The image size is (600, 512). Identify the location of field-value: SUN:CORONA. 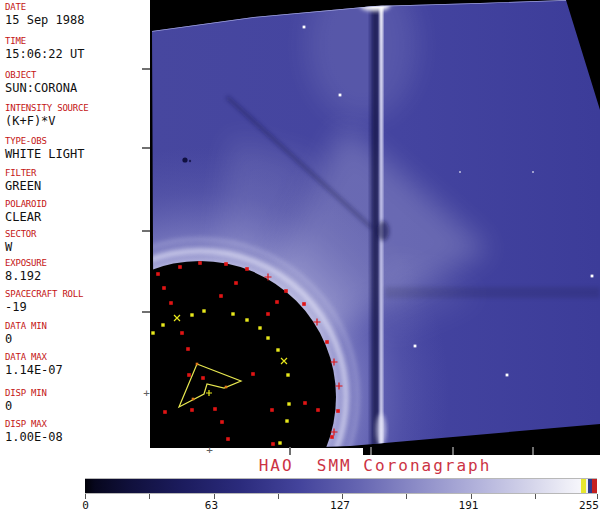
(78, 88).